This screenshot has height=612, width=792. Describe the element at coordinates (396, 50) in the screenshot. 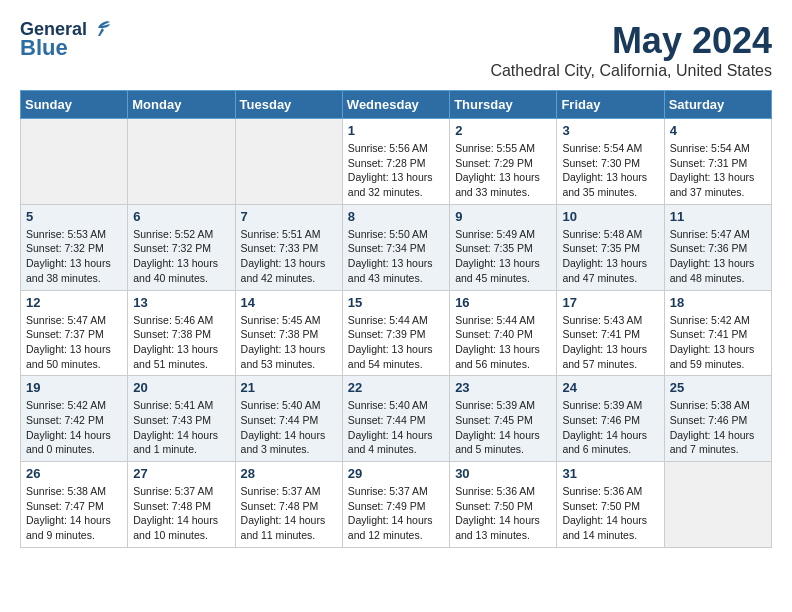

I see `page-header: General Blue May 2024 Cathedral City, Ca…` at that location.